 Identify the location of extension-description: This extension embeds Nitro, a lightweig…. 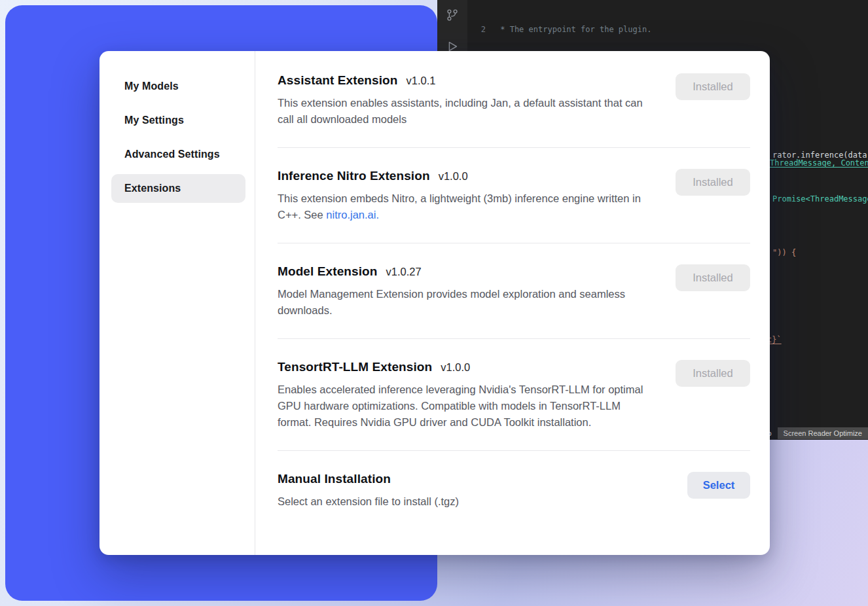
(467, 207).